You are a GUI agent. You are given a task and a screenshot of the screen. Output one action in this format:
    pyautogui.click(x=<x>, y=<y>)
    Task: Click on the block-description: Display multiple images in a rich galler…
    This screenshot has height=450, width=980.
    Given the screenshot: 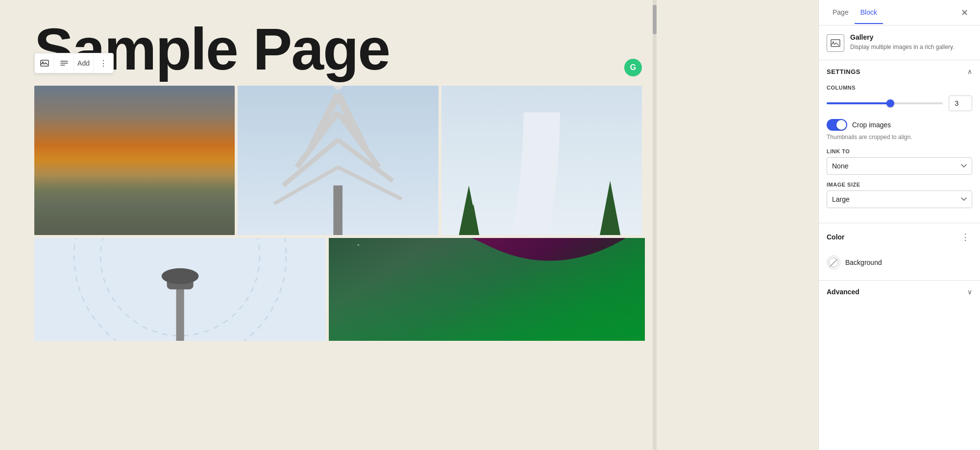 What is the action you would take?
    pyautogui.click(x=903, y=47)
    